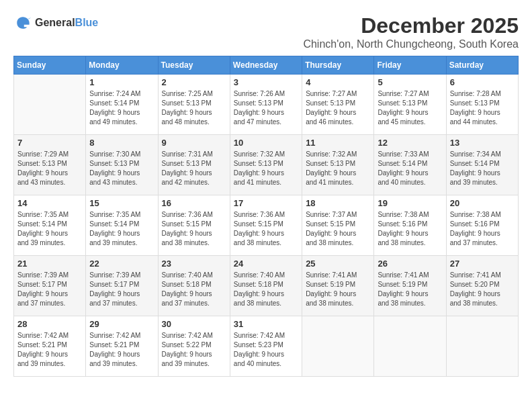 This screenshot has height=411, width=532. Describe the element at coordinates (194, 324) in the screenshot. I see `day-number: 30` at that location.